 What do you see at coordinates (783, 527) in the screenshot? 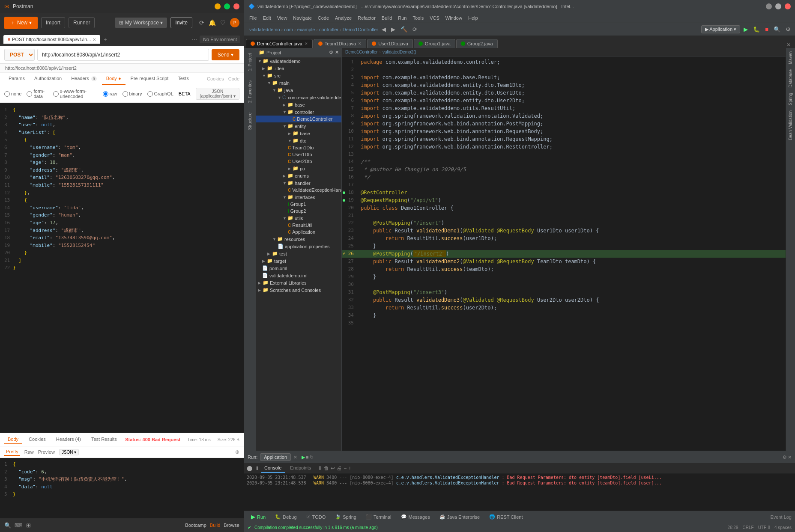
I see `indent-indicator: 4 spaces` at bounding box center [783, 527].